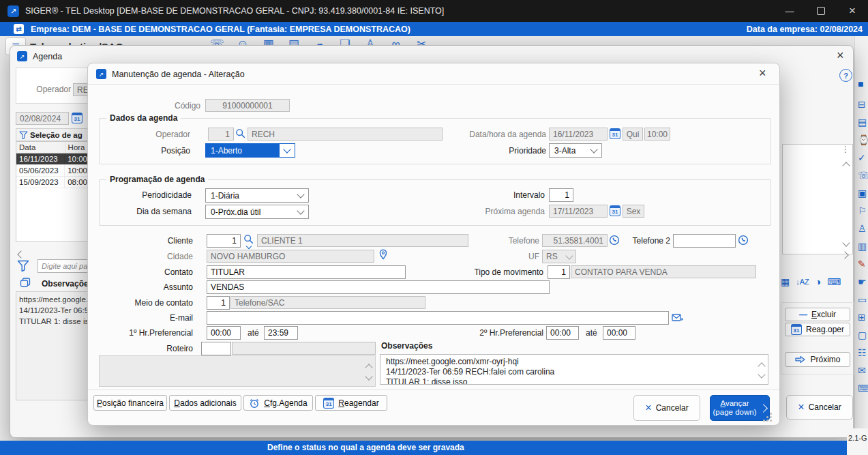 Image resolution: width=868 pixels, height=455 pixels. I want to click on sort-az-icon: ↓AZ, so click(803, 282).